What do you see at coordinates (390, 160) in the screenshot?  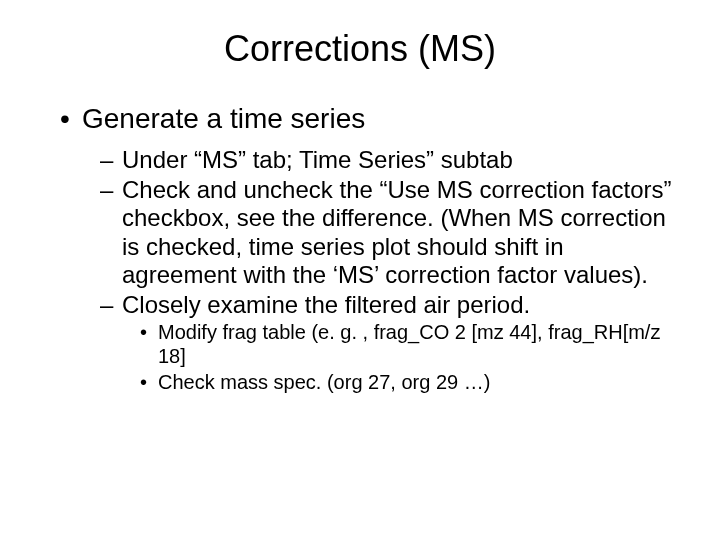 I see `bullet-level2: –Under “MS” tab; Time Series” subtab` at bounding box center [390, 160].